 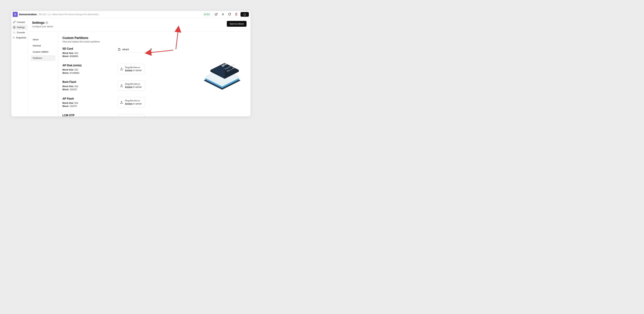 What do you see at coordinates (119, 50) in the screenshot?
I see `file-icon` at bounding box center [119, 50].